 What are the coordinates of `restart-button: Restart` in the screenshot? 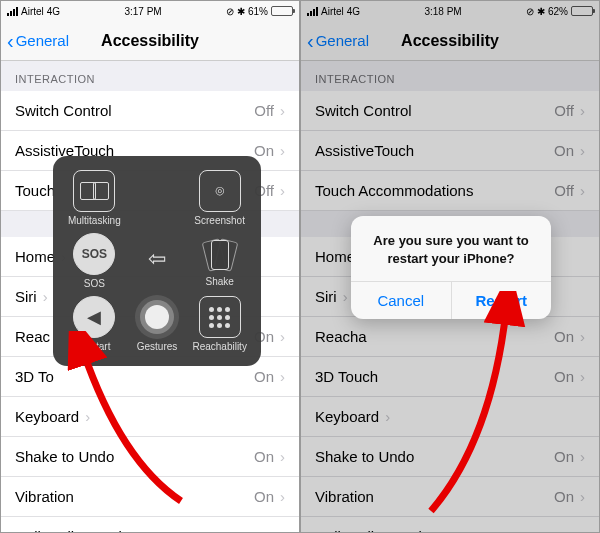 It's located at (502, 300).